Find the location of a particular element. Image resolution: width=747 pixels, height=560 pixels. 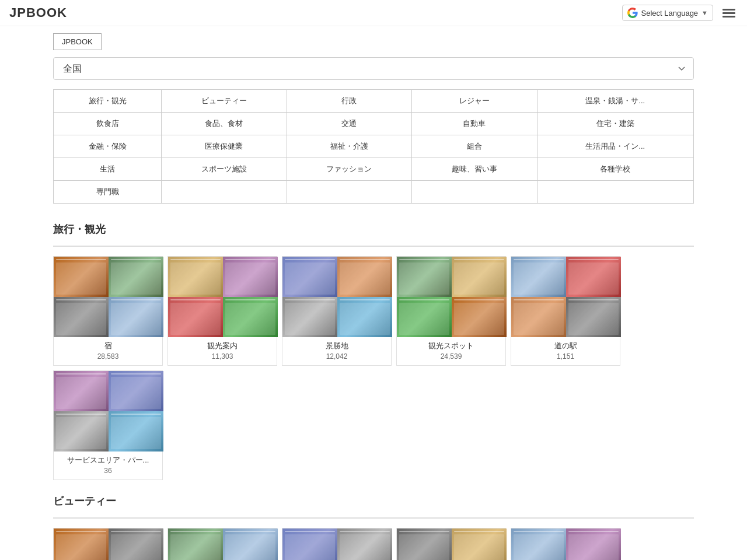

category-cell-3-4: 各種学校 is located at coordinates (615, 169).